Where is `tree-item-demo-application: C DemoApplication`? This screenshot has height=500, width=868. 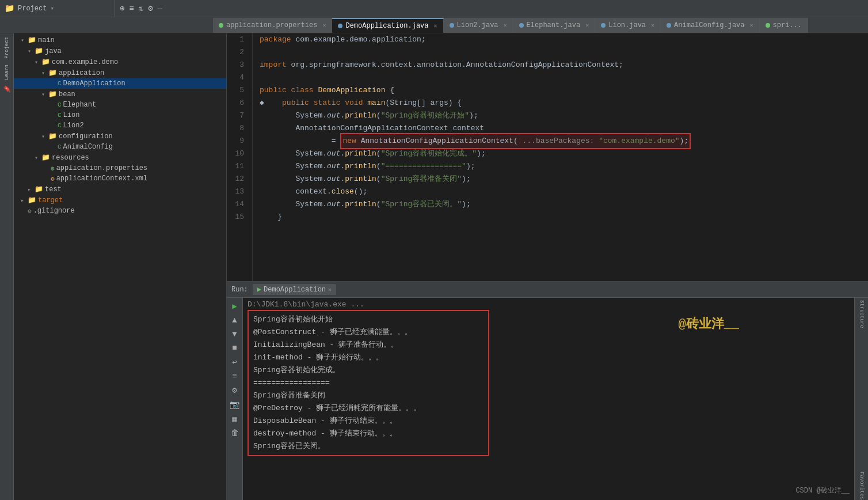 tree-item-demo-application: C DemoApplication is located at coordinates (120, 84).